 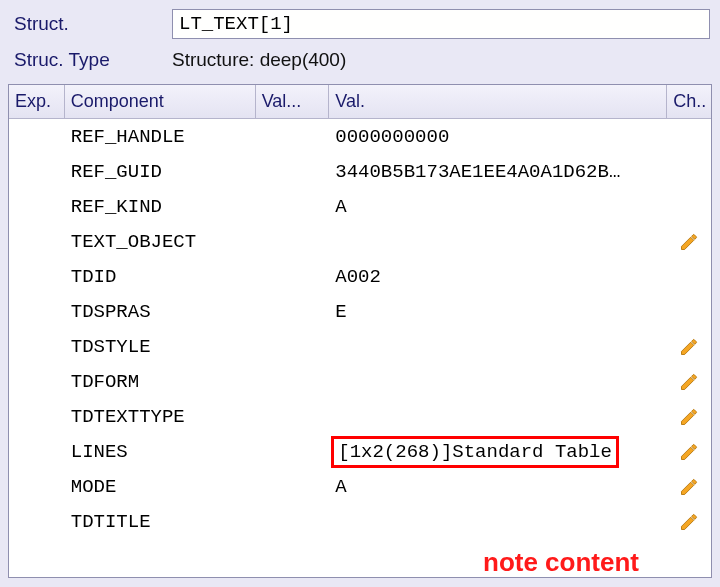 I want to click on table-row: TDSTYLE, so click(x=360, y=346).